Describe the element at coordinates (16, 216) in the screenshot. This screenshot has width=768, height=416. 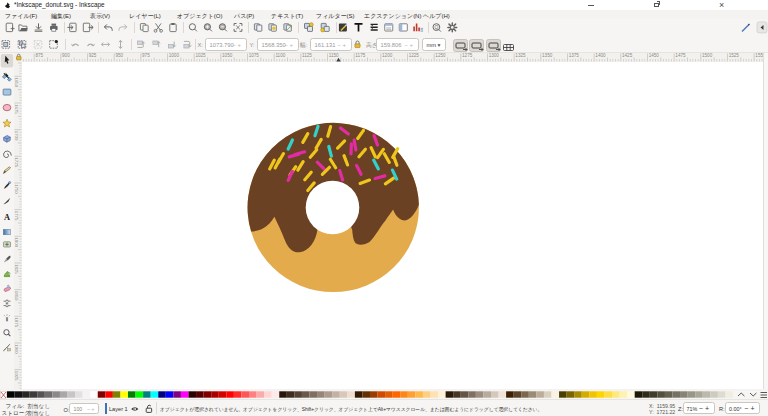
I see `svg-text: 1775` at that location.